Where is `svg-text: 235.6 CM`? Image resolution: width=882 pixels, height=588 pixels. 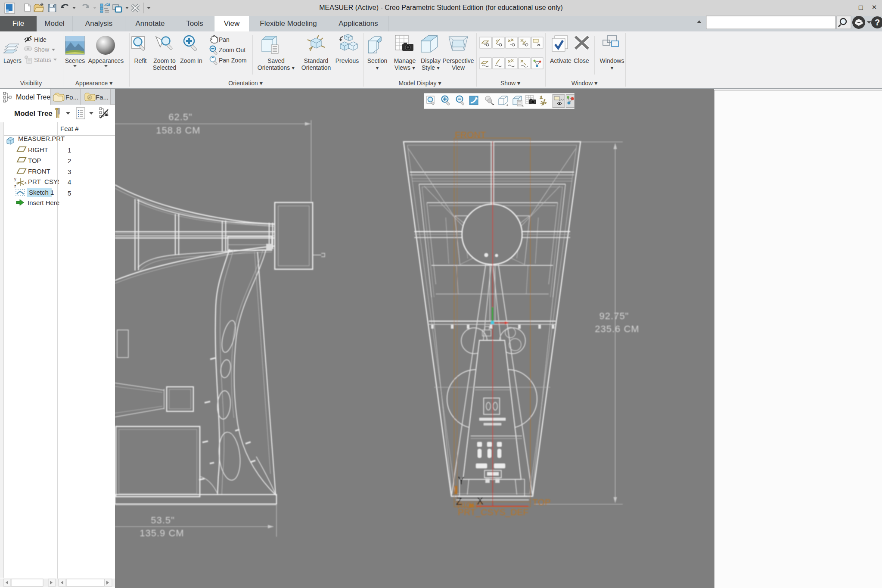 svg-text: 235.6 CM is located at coordinates (617, 329).